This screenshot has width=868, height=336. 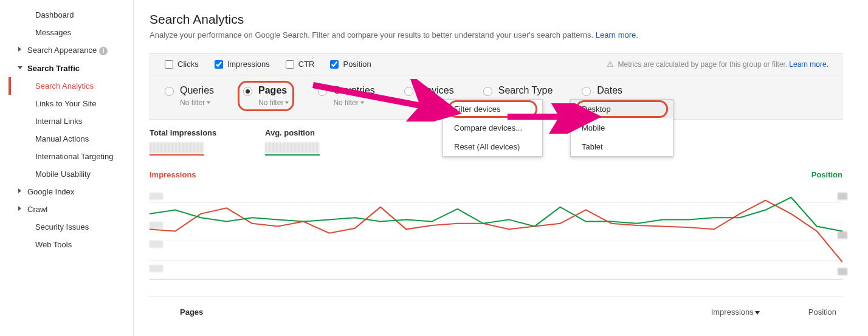 What do you see at coordinates (20, 68) in the screenshot?
I see `chevron-down-icon` at bounding box center [20, 68].